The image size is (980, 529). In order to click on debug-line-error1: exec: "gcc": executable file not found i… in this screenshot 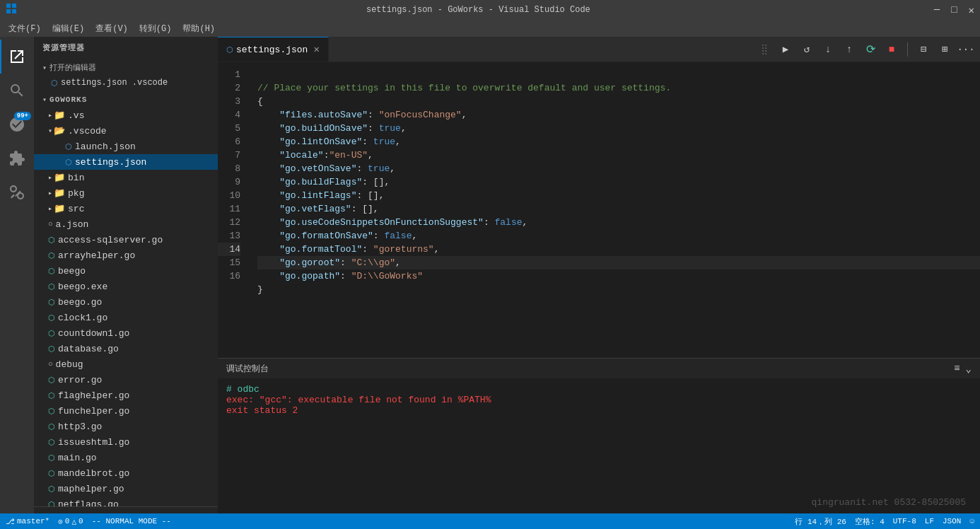, I will do `click(599, 400)`.